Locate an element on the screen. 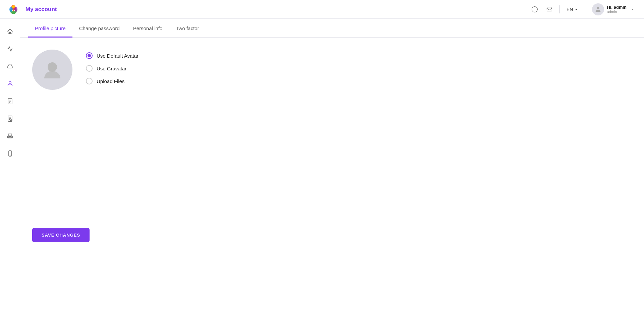 This screenshot has height=314, width=644. sidebar-item-document is located at coordinates (10, 101).